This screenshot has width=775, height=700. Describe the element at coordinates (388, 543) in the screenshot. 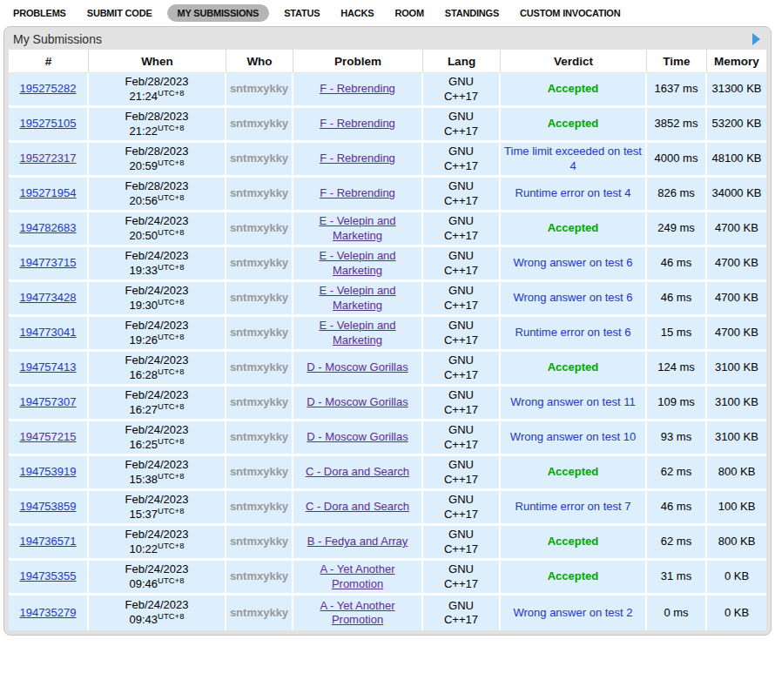

I see `table-row: 194736571 Feb/24/2023 10:22UTC+8 sntmxyk…` at that location.